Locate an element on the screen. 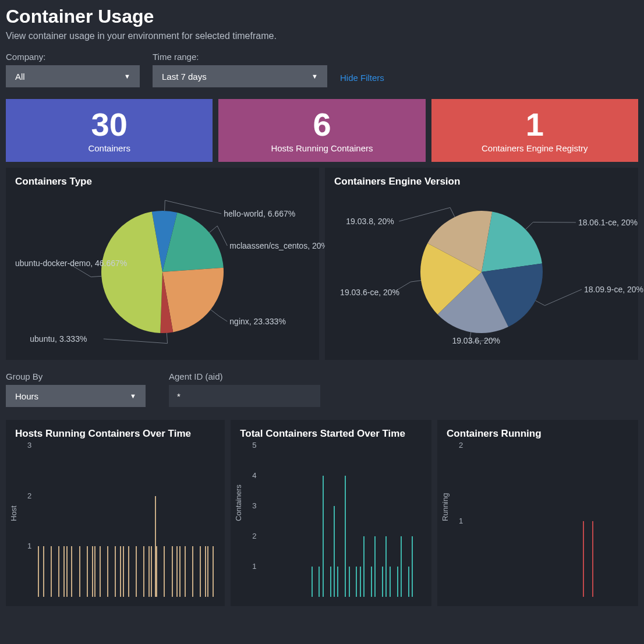 The width and height of the screenshot is (644, 644). pie-slice-label: 18.06.1-ce, 20% is located at coordinates (608, 222).